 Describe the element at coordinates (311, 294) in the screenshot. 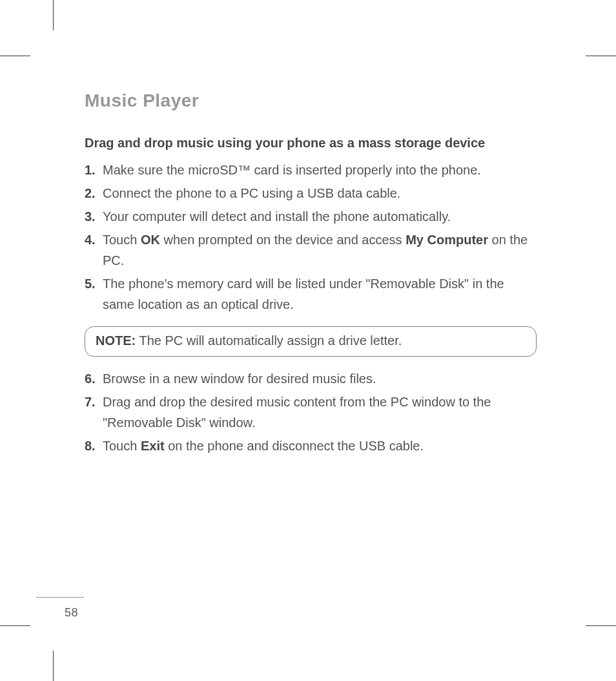

I see `step-item: 5. The phone's memory card will be liste…` at that location.